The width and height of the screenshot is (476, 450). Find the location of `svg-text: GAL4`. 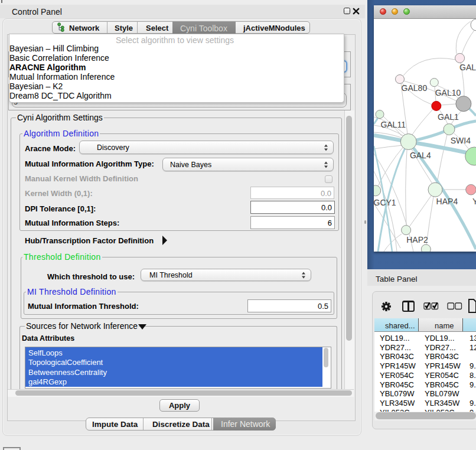

svg-text: GAL4 is located at coordinates (420, 155).